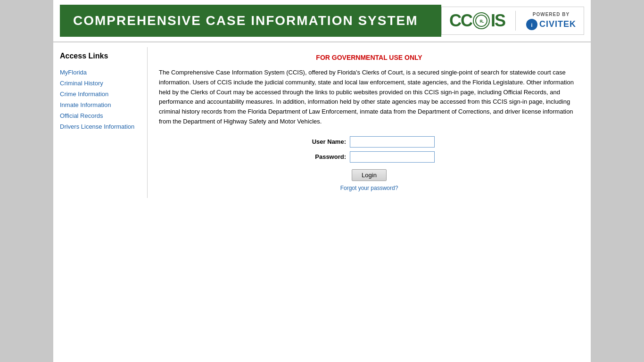 The height and width of the screenshot is (362, 644). Describe the element at coordinates (369, 175) in the screenshot. I see `login-button: Login` at that location.